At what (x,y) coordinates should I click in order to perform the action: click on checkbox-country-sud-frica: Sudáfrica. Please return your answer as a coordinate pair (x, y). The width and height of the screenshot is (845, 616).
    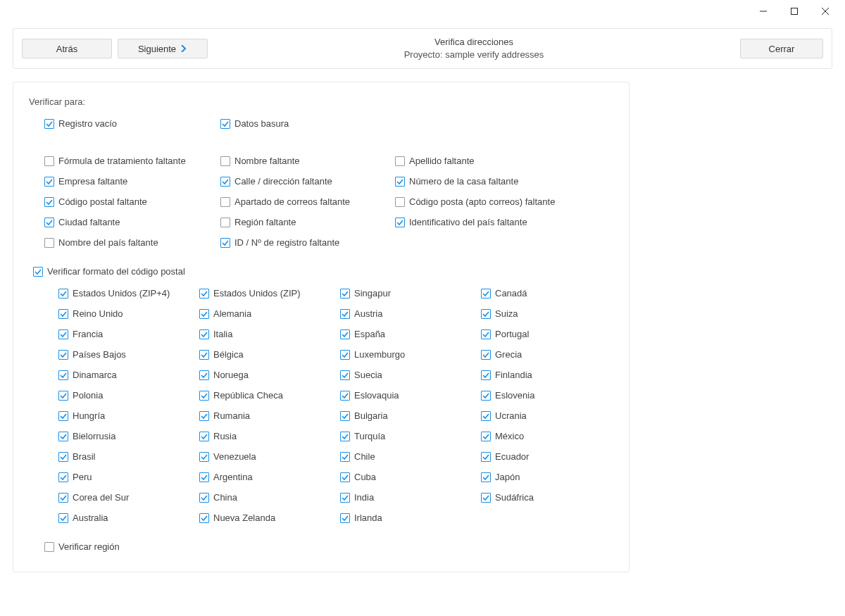
    Looking at the image, I should click on (551, 497).